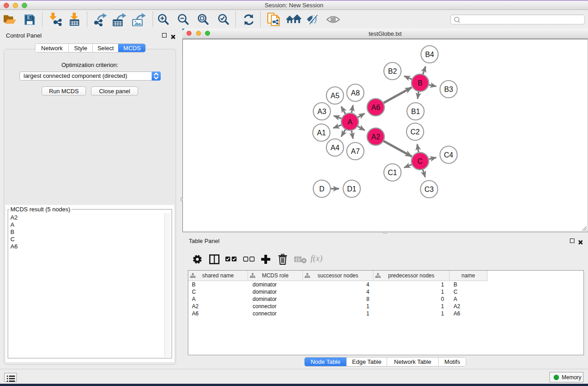 The width and height of the screenshot is (588, 386). Describe the element at coordinates (416, 111) in the screenshot. I see `svg-text: B1` at that location.